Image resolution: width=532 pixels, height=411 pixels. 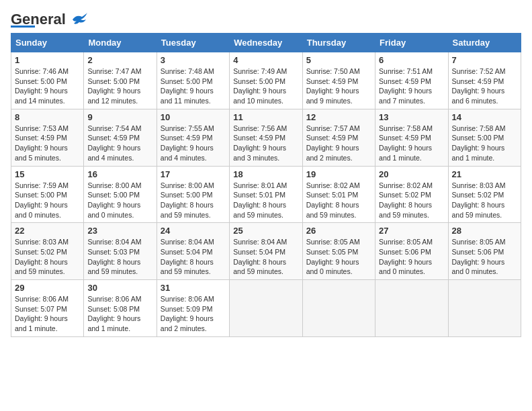 What do you see at coordinates (47, 200) in the screenshot?
I see `day-info: Sunrise: 7:59 AMSunset: 5:00 PMDaylight:…` at bounding box center [47, 200].